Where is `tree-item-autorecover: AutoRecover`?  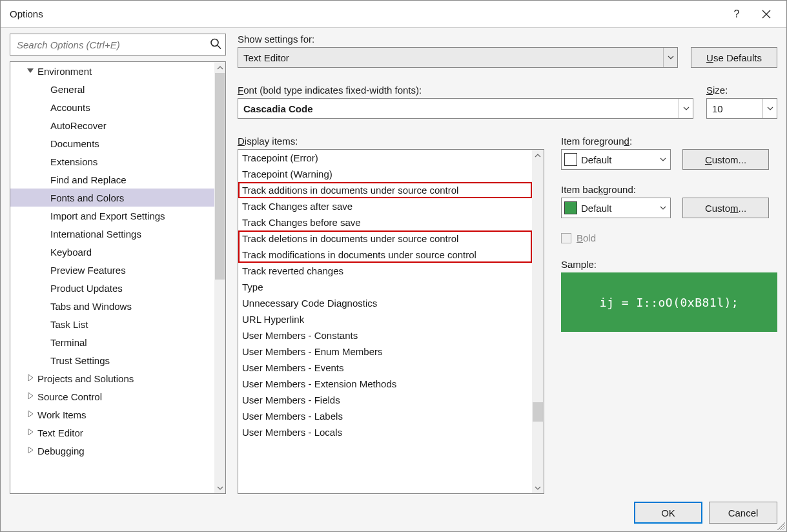 tree-item-autorecover: AutoRecover is located at coordinates (112, 125).